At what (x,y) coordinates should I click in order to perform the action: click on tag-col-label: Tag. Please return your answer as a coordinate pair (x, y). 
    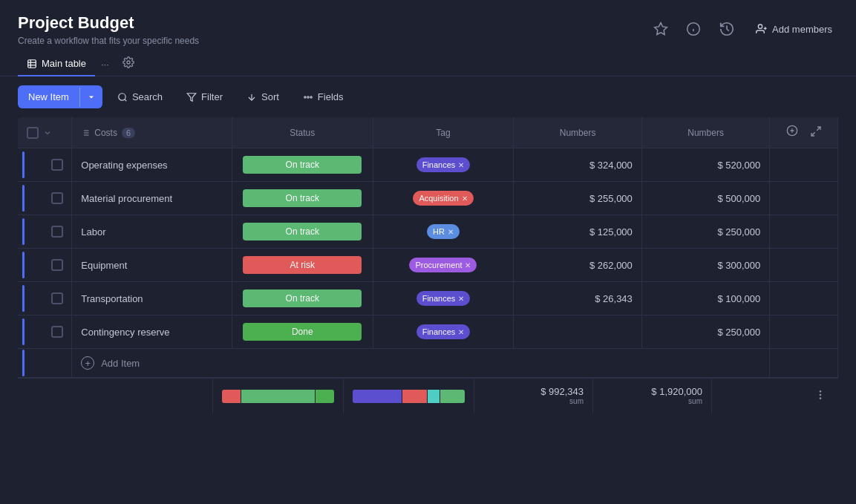
    Looking at the image, I should click on (442, 133).